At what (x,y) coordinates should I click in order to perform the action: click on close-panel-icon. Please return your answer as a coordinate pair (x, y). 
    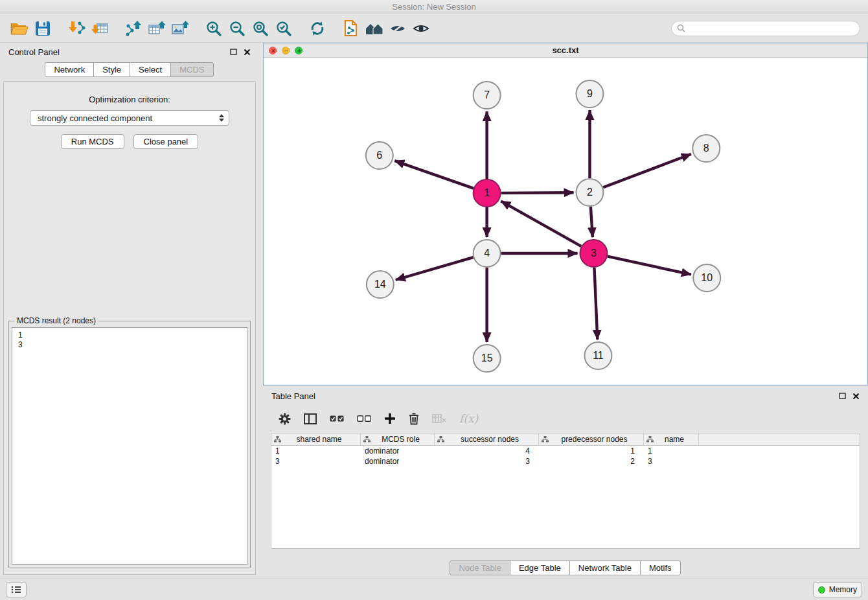
    Looking at the image, I should click on (247, 52).